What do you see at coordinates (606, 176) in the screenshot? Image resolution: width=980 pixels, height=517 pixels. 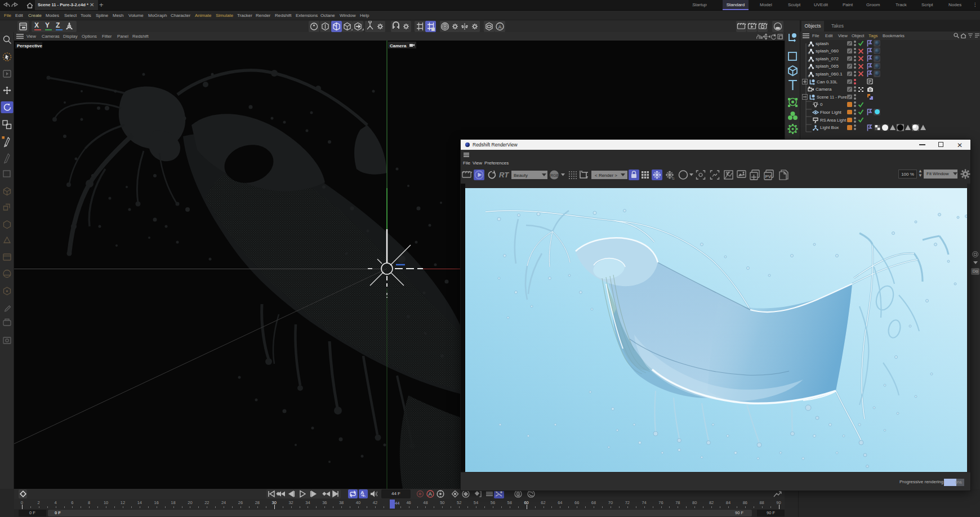 I see `svg-text: < Render >` at bounding box center [606, 176].